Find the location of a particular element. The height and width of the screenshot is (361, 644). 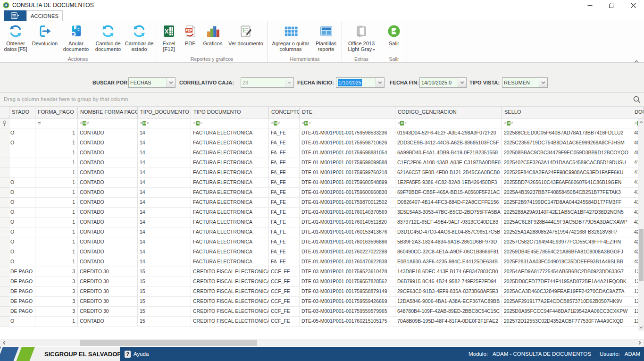

cell-codigo-generacion: 143D8E18-6DFC-413F-B174-6E8347803CB0 is located at coordinates (449, 272).